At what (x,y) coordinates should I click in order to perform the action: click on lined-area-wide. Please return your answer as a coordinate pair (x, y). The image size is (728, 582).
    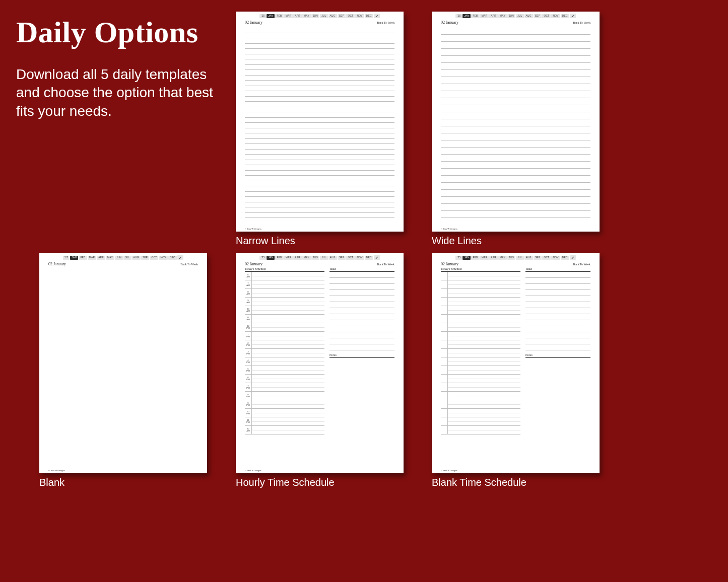
    Looking at the image, I should click on (516, 124).